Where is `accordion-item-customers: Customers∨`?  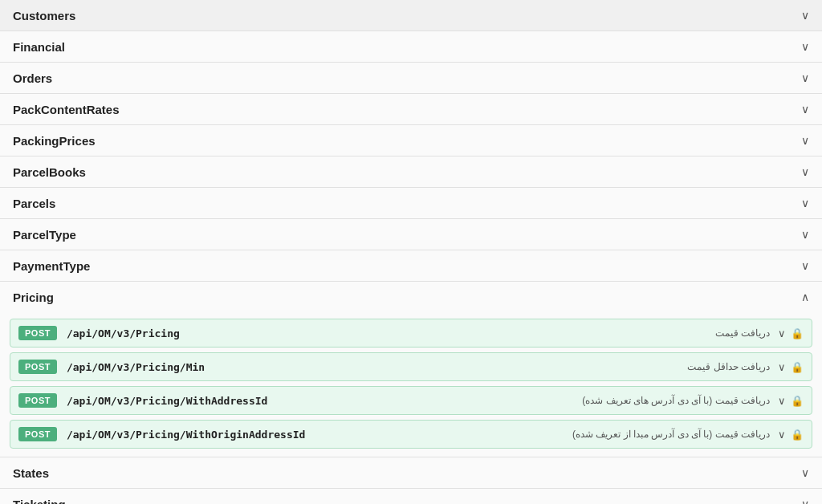 accordion-item-customers: Customers∨ is located at coordinates (411, 16).